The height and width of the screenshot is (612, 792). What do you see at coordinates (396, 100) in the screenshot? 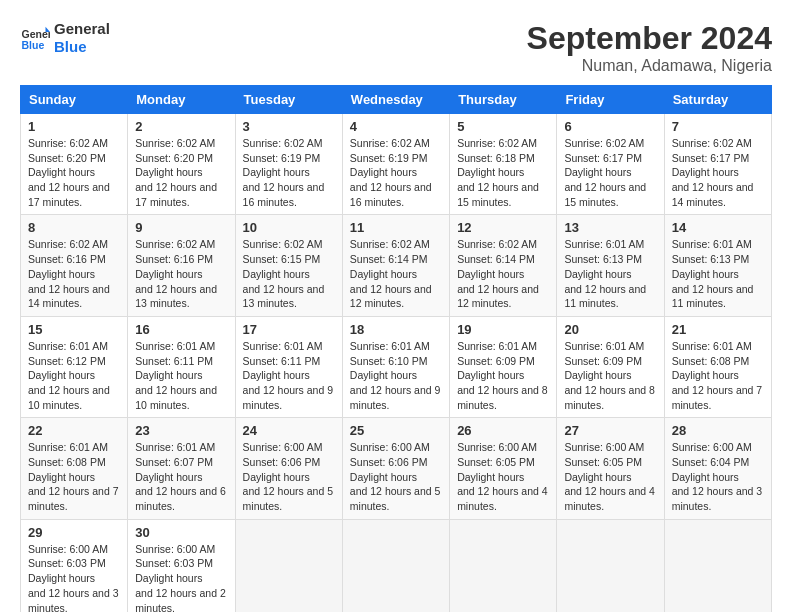
I see `calendar-header: SundayMondayTuesdayWednesdayThursdayFrid…` at bounding box center [396, 100].